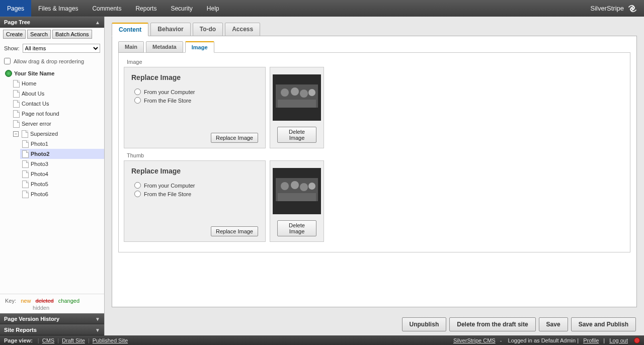 The width and height of the screenshot is (644, 345). What do you see at coordinates (542, 340) in the screenshot?
I see `footer-logged-in: Logged in as Default Admin` at bounding box center [542, 340].